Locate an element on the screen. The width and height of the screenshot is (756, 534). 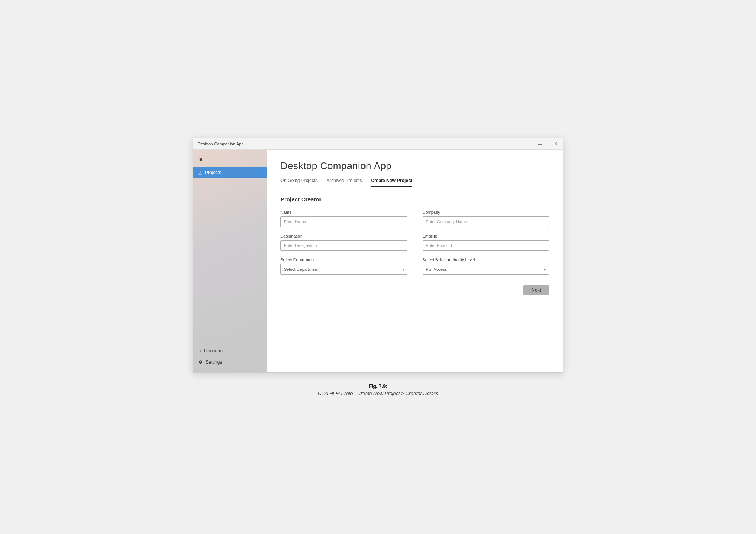
tab-ongoing: On Going Projects is located at coordinates (299, 182).